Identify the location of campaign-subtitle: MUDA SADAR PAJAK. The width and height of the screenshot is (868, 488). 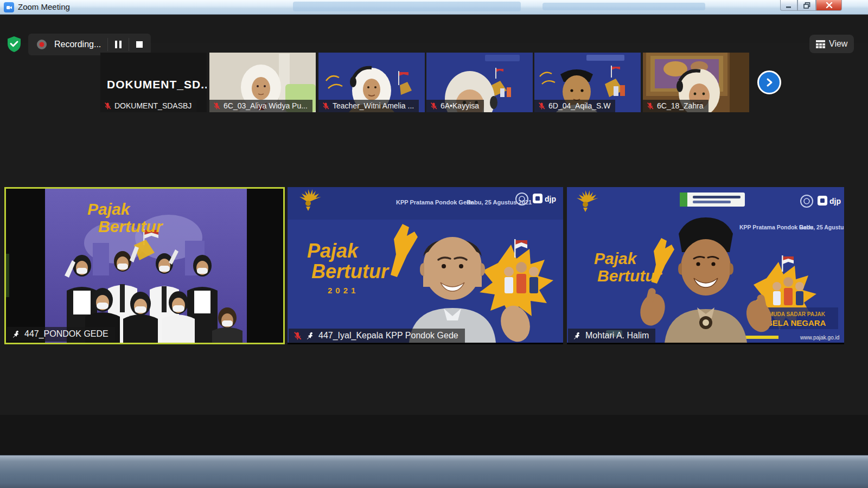
(797, 314).